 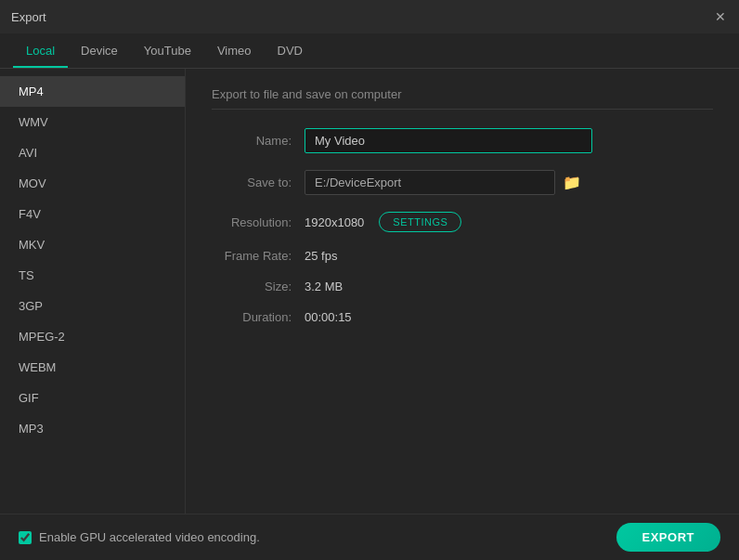 What do you see at coordinates (149, 537) in the screenshot?
I see `gpu-label: Enable GPU accelerated video encoding.` at bounding box center [149, 537].